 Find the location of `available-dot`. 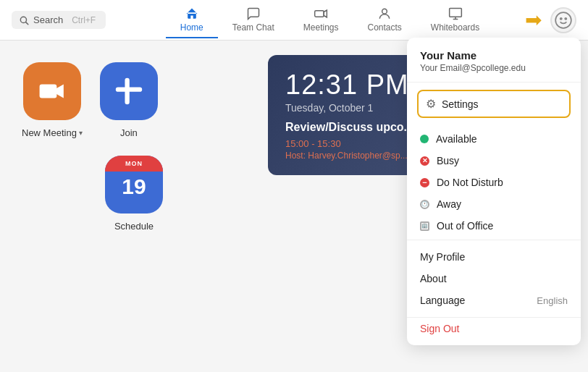

available-dot is located at coordinates (424, 139).